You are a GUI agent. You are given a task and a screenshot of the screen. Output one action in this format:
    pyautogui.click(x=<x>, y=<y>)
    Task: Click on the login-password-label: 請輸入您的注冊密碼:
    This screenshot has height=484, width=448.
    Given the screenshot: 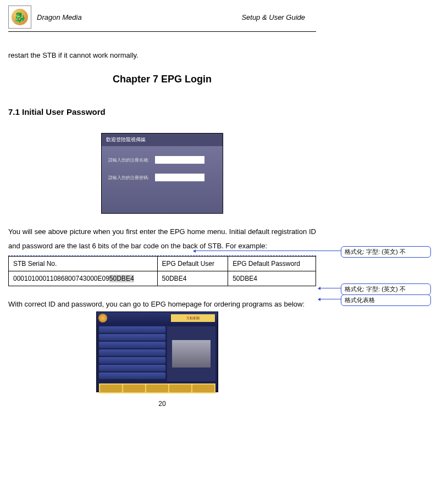 What is the action you would take?
    pyautogui.click(x=132, y=178)
    